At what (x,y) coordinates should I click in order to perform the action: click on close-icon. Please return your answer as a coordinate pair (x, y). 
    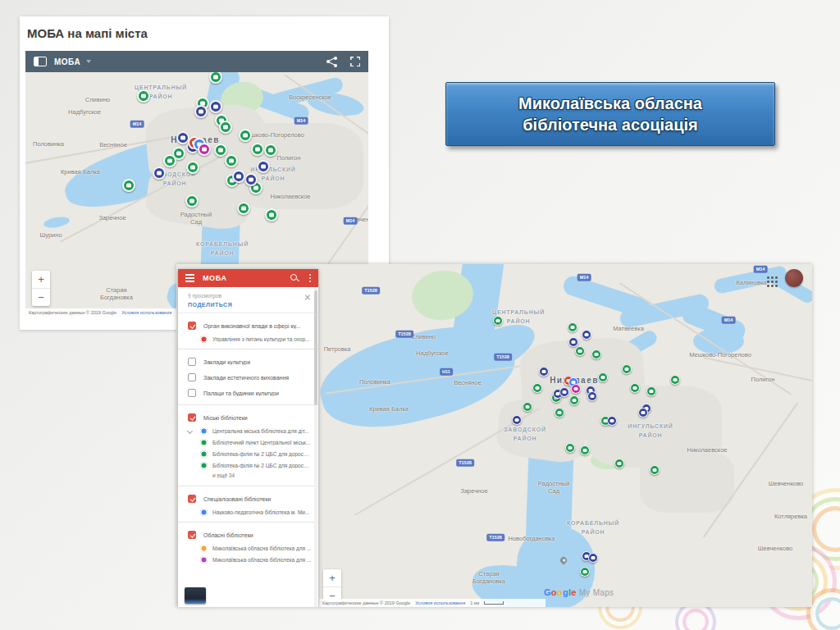
    Looking at the image, I should click on (308, 297).